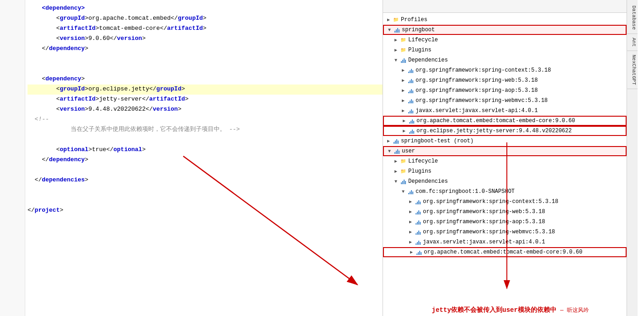 The image size is (644, 316). I want to click on tree-item-profiles: ▶ 📁 Profiles, so click(505, 20).